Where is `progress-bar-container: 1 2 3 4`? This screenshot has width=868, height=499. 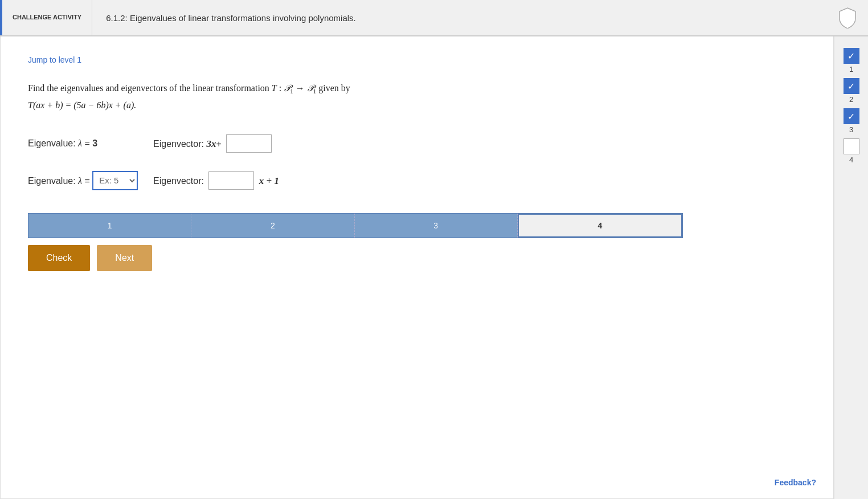 progress-bar-container: 1 2 3 4 is located at coordinates (417, 226).